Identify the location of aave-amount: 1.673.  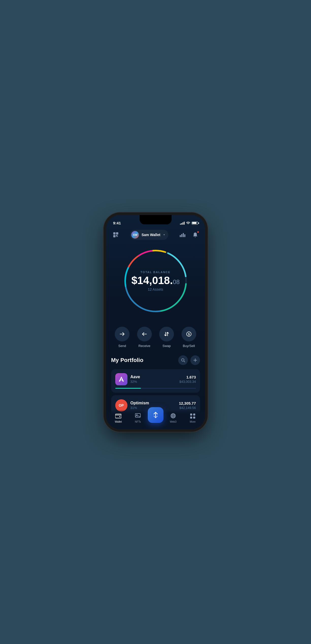
(187, 377).